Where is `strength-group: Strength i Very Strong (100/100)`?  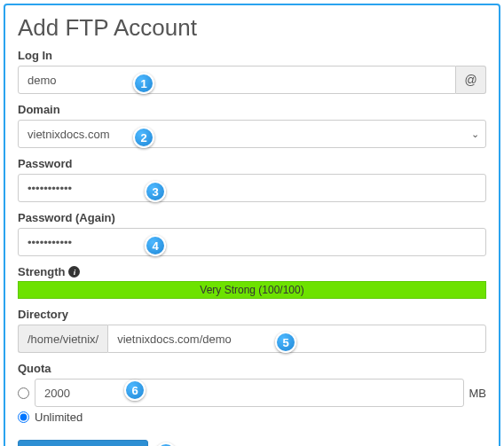 strength-group: Strength i Very Strong (100/100) is located at coordinates (252, 282).